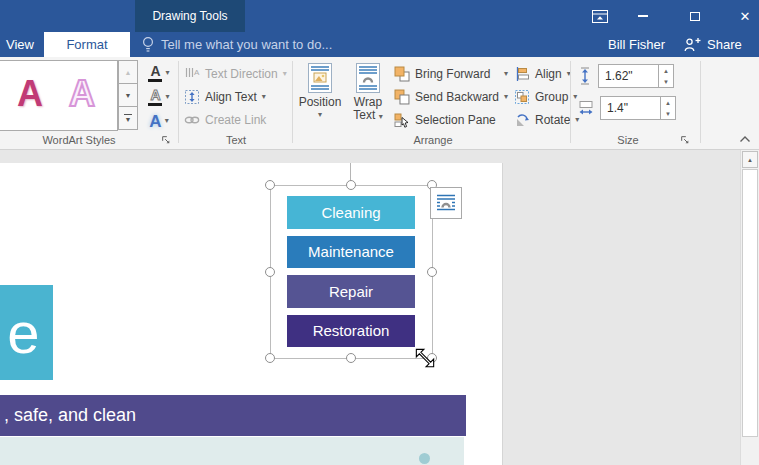 This screenshot has width=759, height=465. I want to click on title-text: e, so click(23, 332).